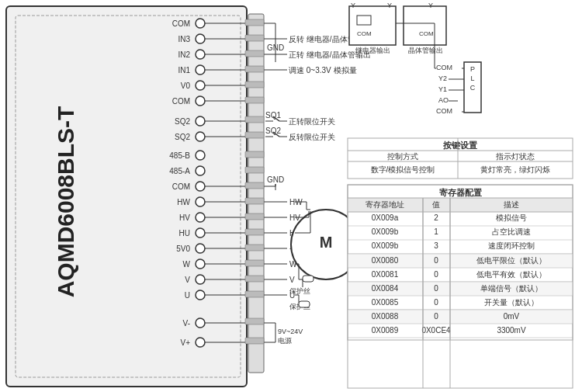  I want to click on svg-text: 反转限位开关, so click(312, 137).